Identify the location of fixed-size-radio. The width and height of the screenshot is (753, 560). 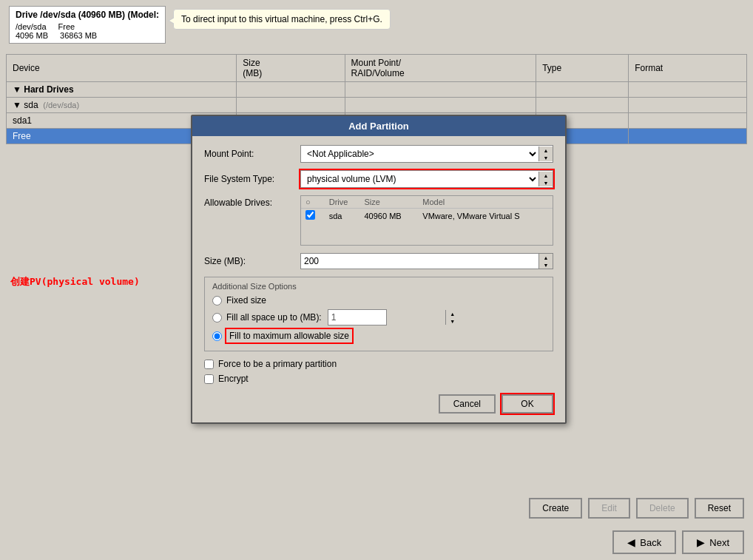
(217, 300).